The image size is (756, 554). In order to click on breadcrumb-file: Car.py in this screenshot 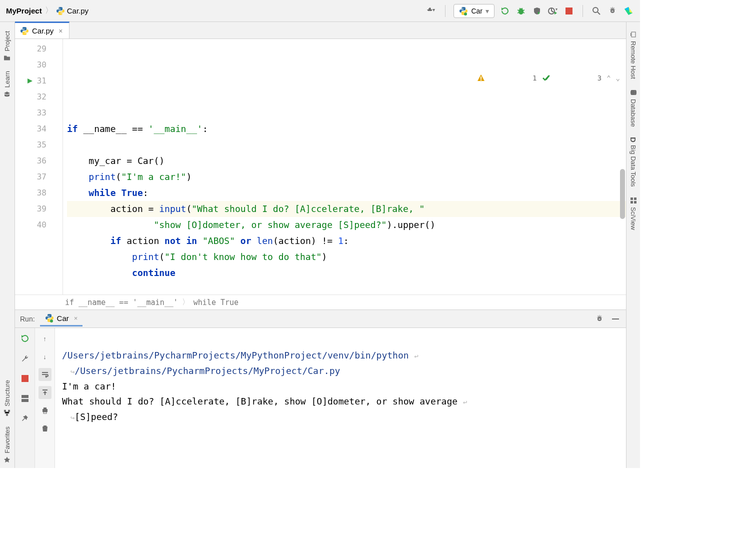, I will do `click(72, 11)`.